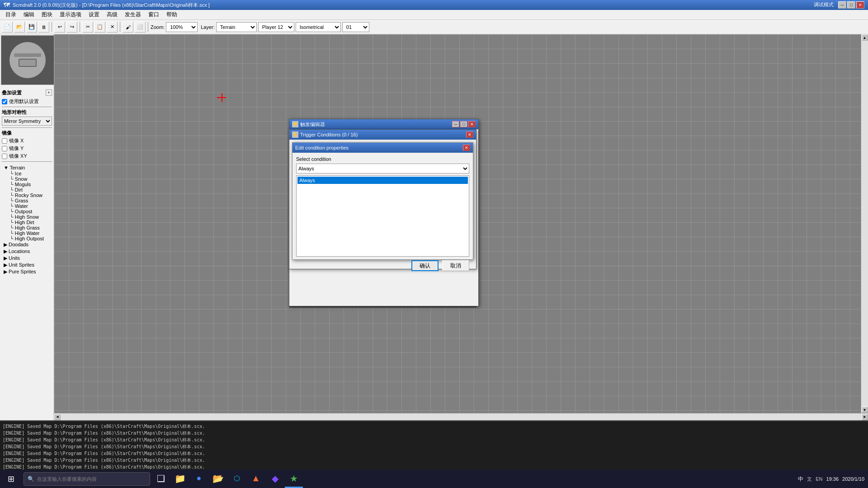 This screenshot has width=868, height=488. I want to click on taskbar-file-explorer: 📁, so click(180, 479).